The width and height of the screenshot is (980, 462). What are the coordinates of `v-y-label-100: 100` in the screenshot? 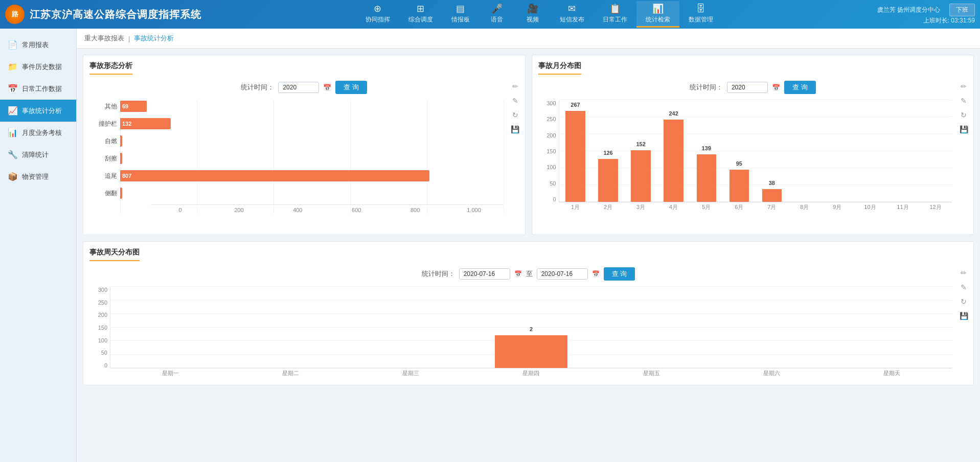 It's located at (98, 340).